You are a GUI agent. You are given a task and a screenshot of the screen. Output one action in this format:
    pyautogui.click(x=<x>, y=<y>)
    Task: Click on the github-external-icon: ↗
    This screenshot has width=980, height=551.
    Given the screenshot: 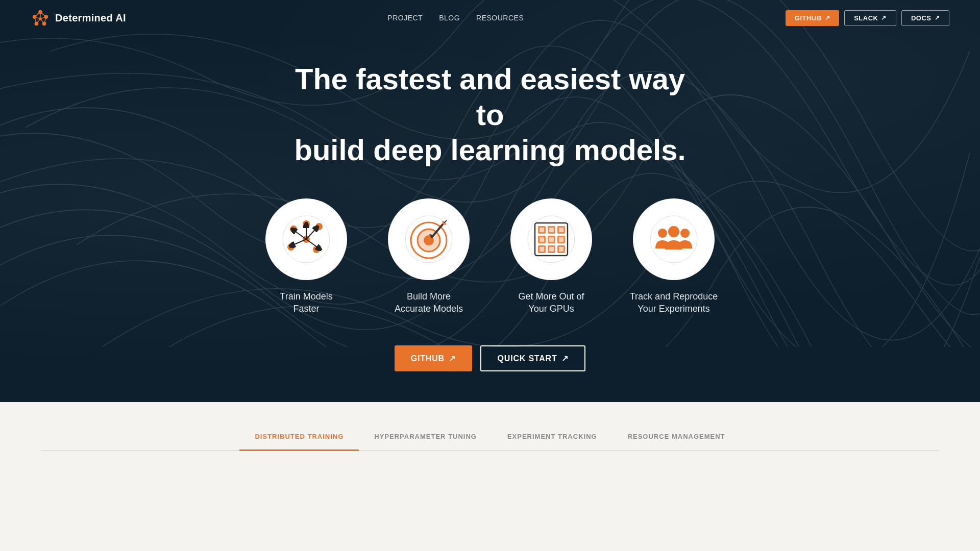 What is the action you would take?
    pyautogui.click(x=452, y=358)
    